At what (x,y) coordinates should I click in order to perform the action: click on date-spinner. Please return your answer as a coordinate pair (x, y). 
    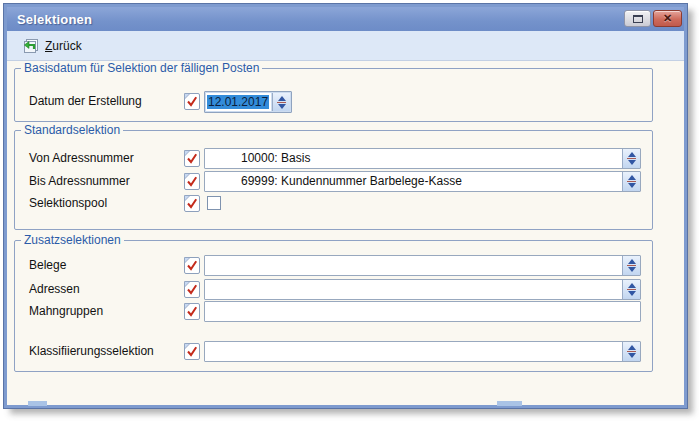
    Looking at the image, I should click on (281, 102).